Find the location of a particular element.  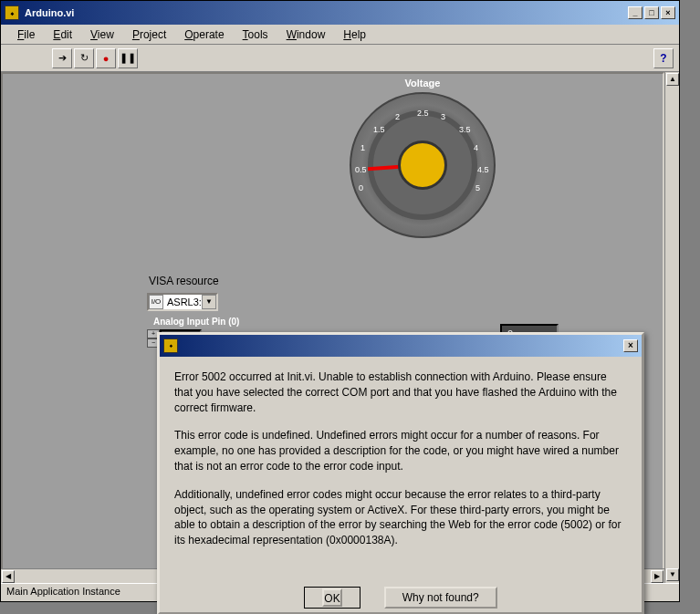

menu-tools: Tools is located at coordinates (256, 35).